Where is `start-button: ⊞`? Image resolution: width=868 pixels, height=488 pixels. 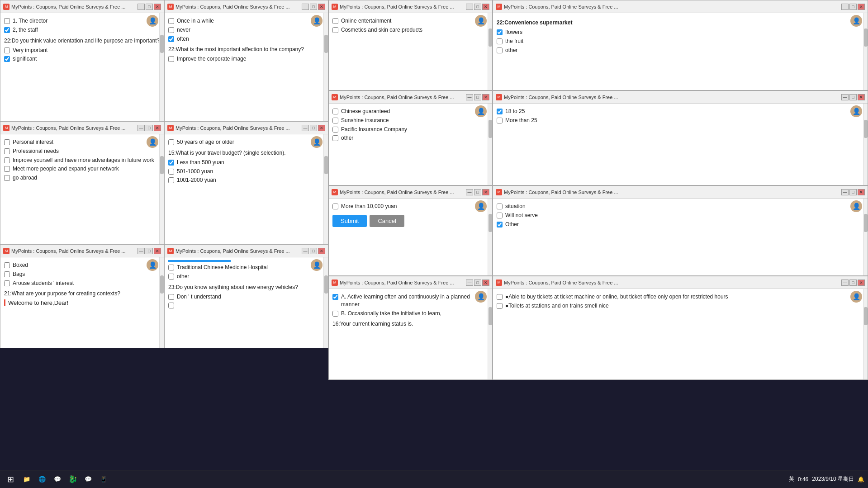
start-button: ⊞ is located at coordinates (10, 479).